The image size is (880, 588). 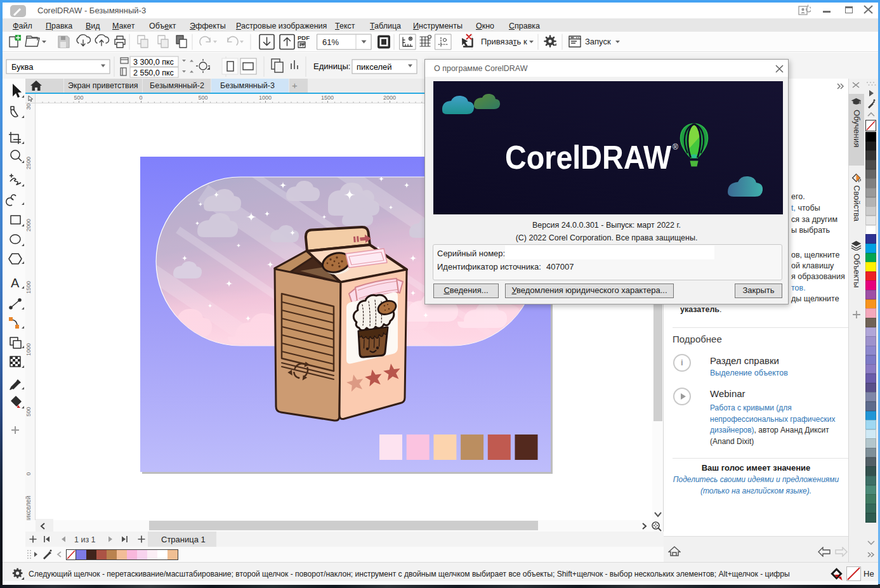 What do you see at coordinates (29, 163) in the screenshot?
I see `svg-text: 2500` at bounding box center [29, 163].